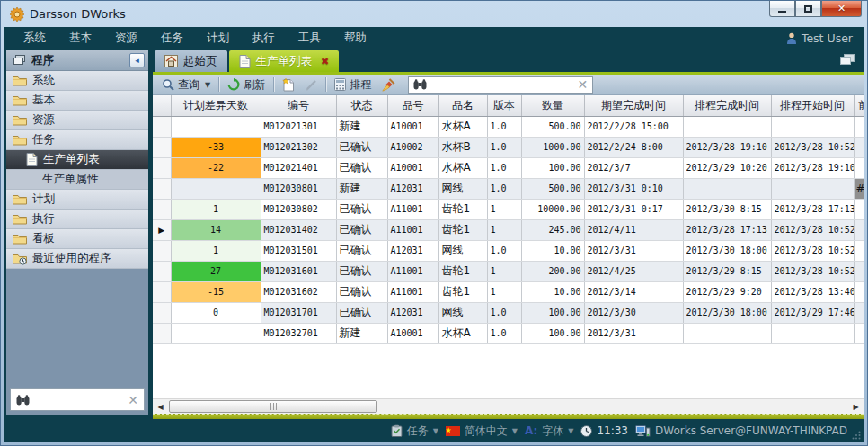 The image size is (868, 446). Describe the element at coordinates (77, 239) in the screenshot. I see `sidebar-item: 看板` at that location.